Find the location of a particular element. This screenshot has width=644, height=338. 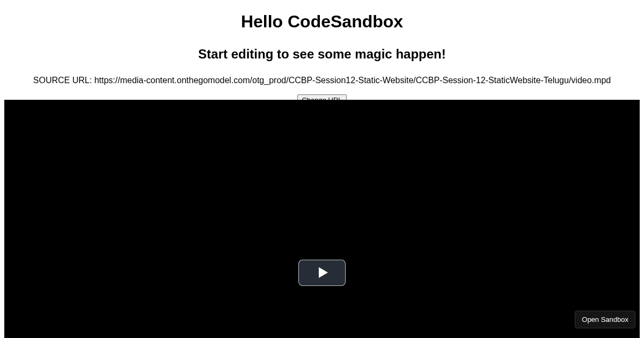

source-url-label: SOURCE URL: is located at coordinates (64, 80).